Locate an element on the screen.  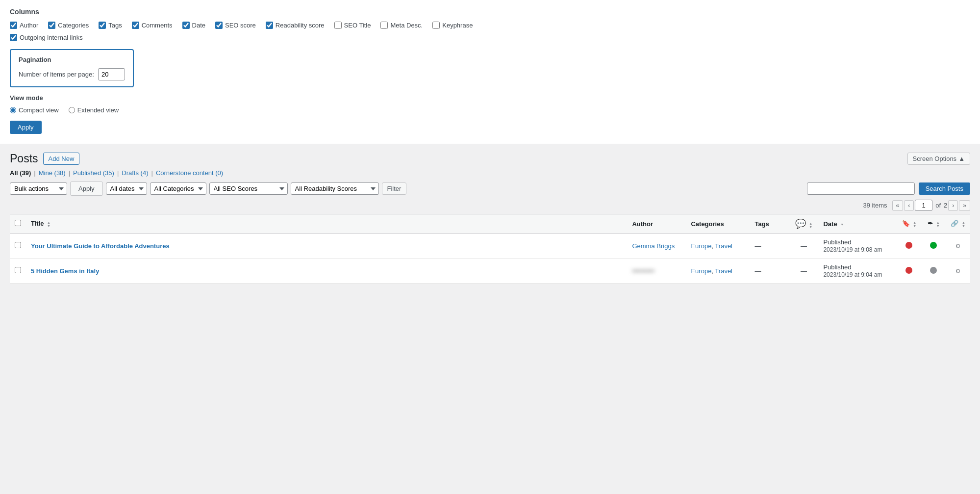
filter-published-link: Published (35) is located at coordinates (94, 173).